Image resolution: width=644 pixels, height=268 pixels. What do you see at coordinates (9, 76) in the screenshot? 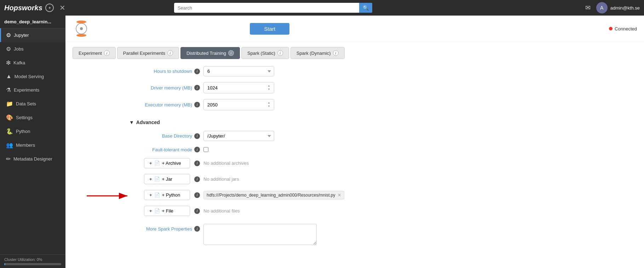
I see `model-serving-icon: ▲` at bounding box center [9, 76].